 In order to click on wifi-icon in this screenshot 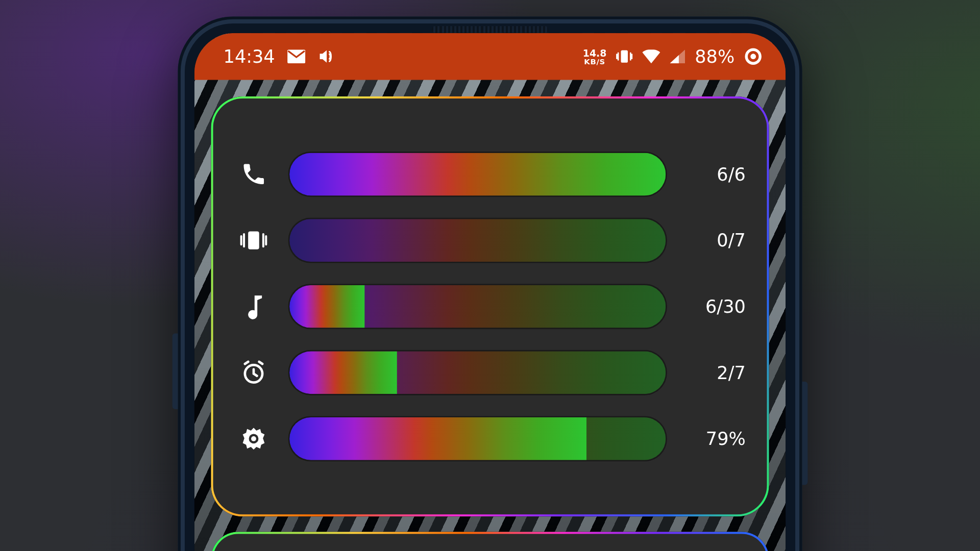, I will do `click(651, 56)`.